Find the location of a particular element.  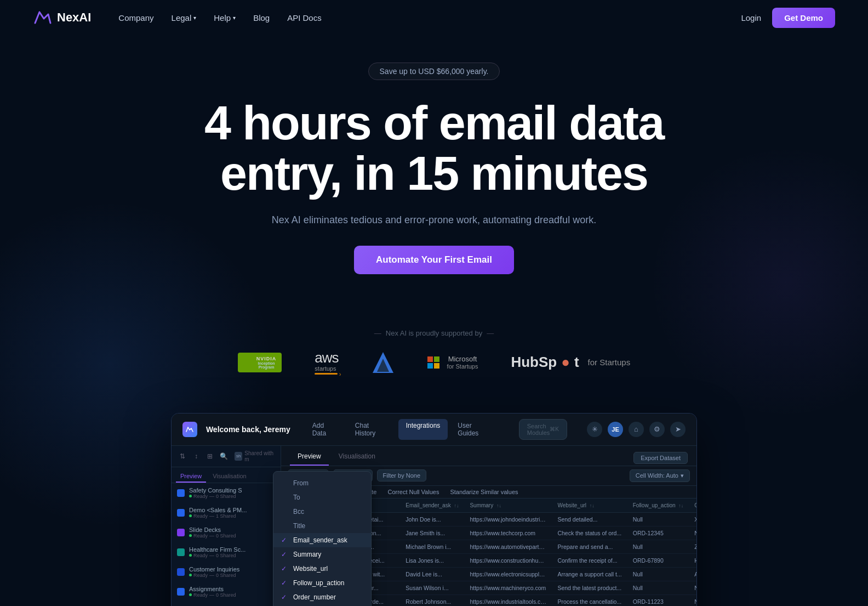

list-item: Assignments Ready — 0 Shared is located at coordinates (226, 592).